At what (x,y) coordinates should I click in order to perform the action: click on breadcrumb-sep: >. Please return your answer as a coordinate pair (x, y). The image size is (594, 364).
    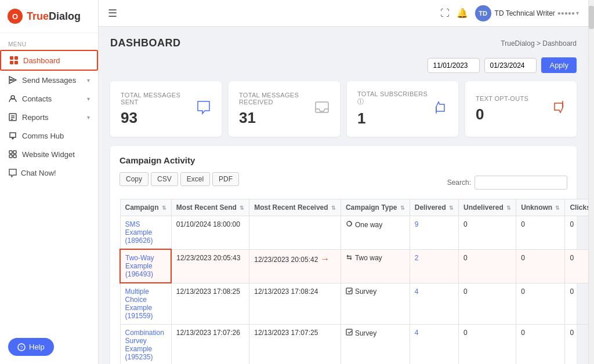
    Looking at the image, I should click on (539, 43).